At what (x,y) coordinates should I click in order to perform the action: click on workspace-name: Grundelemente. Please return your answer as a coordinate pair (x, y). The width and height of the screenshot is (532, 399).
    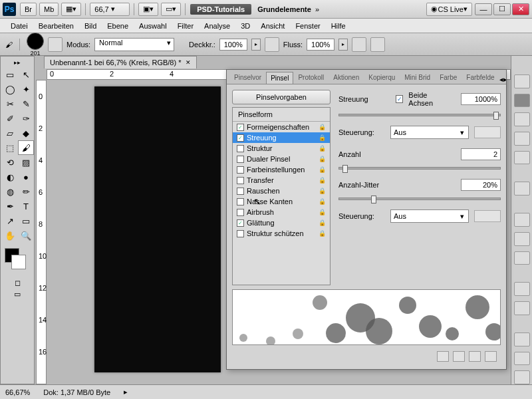
    Looking at the image, I should click on (285, 9).